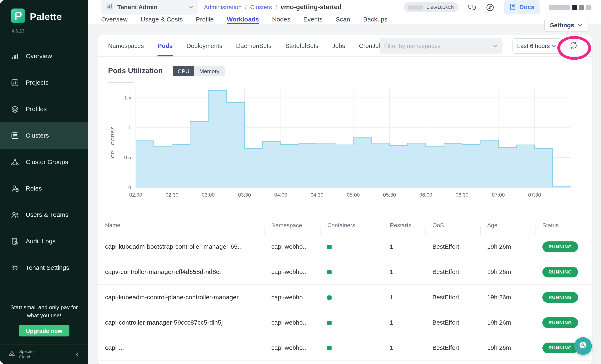 The height and width of the screenshot is (364, 601). I want to click on footer-brand-line2: Cloud, so click(27, 357).